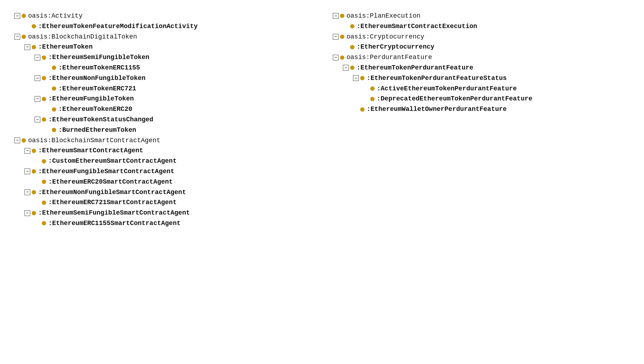 This screenshot has height=364, width=644. Describe the element at coordinates (481, 89) in the screenshot. I see `list-item: :ActiveEthereumTokenPerdurantFeature` at that location.